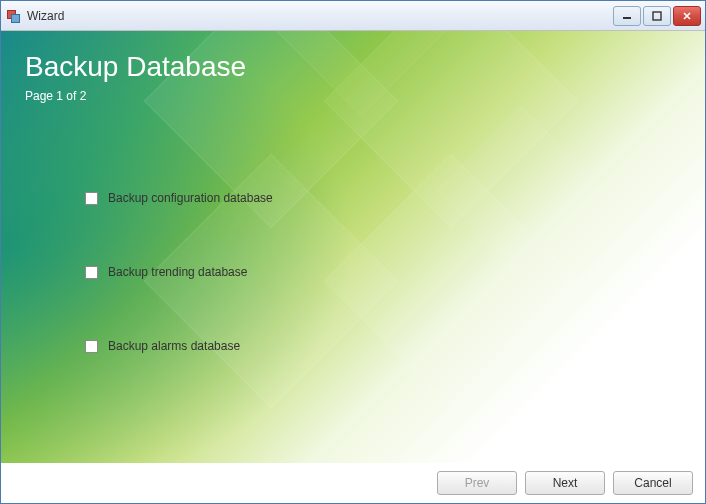 This screenshot has height=504, width=706. Describe the element at coordinates (687, 16) in the screenshot. I see `close-button` at that location.